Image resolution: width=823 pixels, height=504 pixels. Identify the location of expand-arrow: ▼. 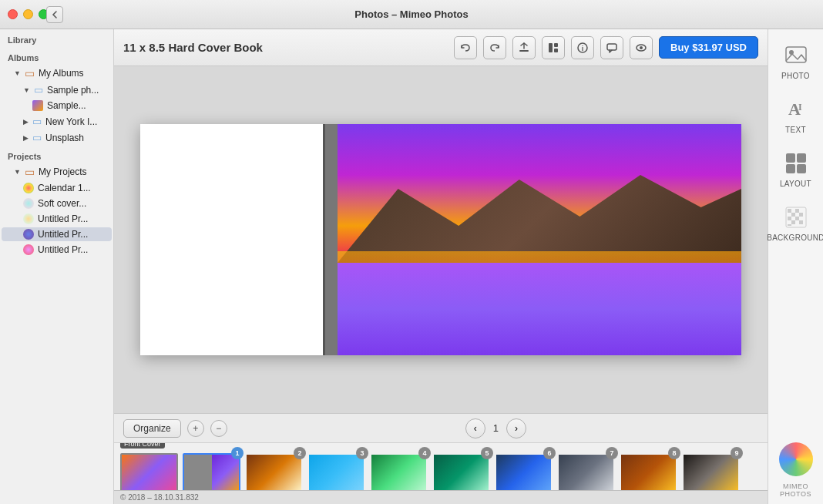
(17, 73).